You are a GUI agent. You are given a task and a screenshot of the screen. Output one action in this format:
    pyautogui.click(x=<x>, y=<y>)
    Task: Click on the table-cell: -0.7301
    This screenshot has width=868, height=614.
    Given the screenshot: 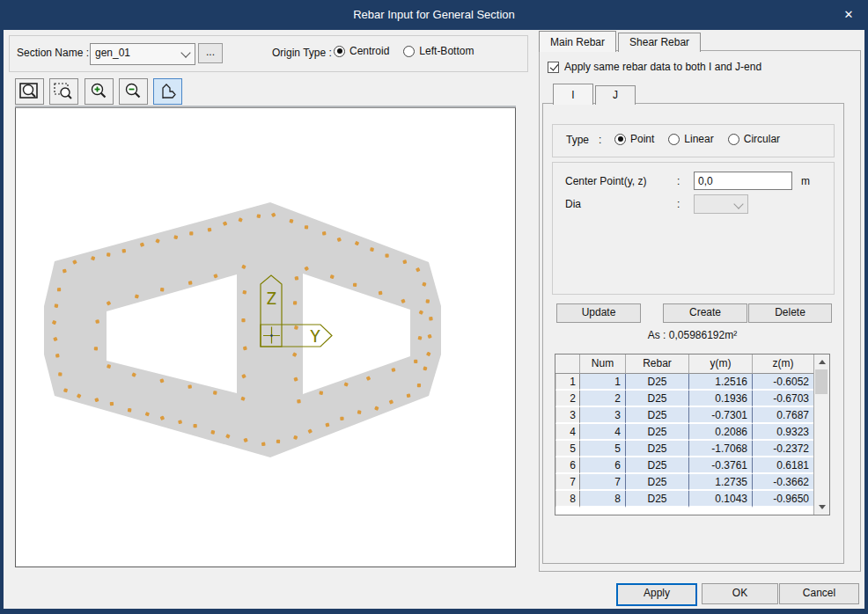 What is the action you would take?
    pyautogui.click(x=721, y=415)
    